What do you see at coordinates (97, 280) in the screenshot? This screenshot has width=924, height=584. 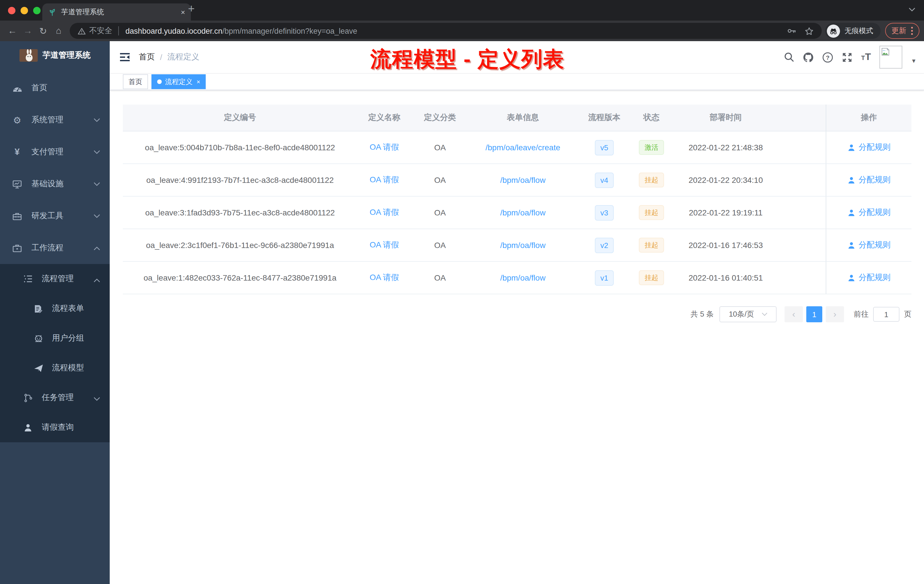 I see `chevron-up-icon` at bounding box center [97, 280].